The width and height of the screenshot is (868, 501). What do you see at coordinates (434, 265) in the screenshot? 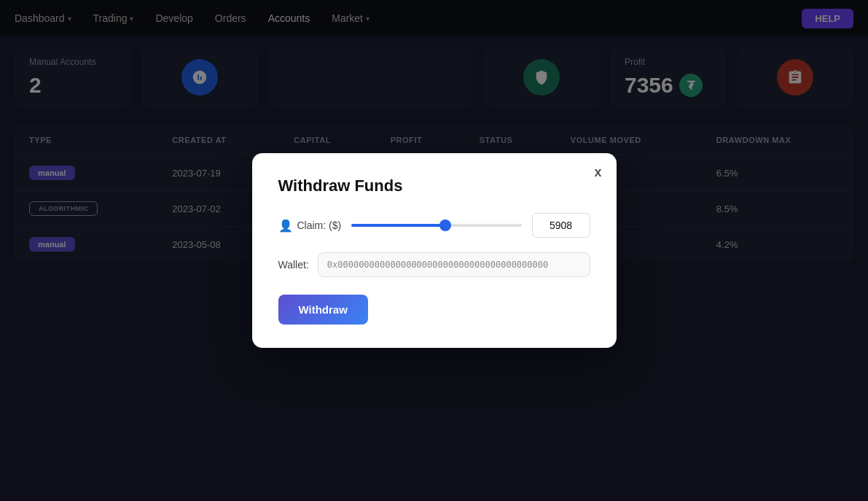
I see `wallet-row: Wallet:` at bounding box center [434, 265].